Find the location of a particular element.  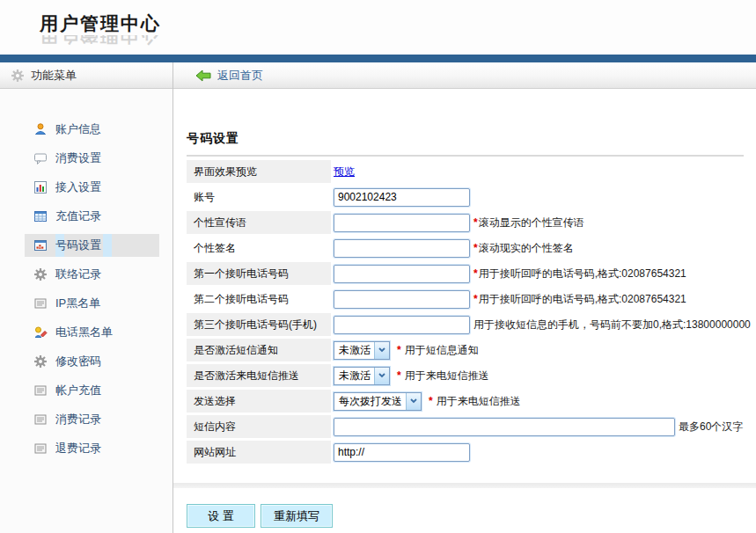

back-to-home-link: 返回首页 is located at coordinates (226, 76).